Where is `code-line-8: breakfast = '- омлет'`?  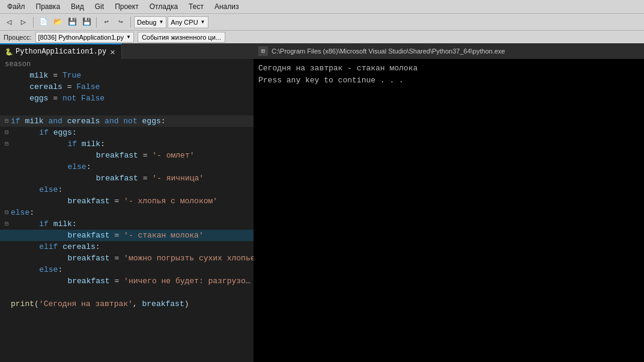 code-line-8: breakfast = '- омлет' is located at coordinates (127, 155).